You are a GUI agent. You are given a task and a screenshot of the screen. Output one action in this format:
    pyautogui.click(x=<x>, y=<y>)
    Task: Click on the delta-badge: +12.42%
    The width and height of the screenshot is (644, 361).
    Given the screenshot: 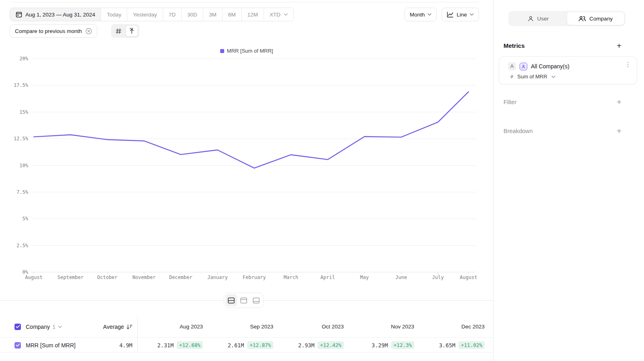 What is the action you would take?
    pyautogui.click(x=331, y=345)
    